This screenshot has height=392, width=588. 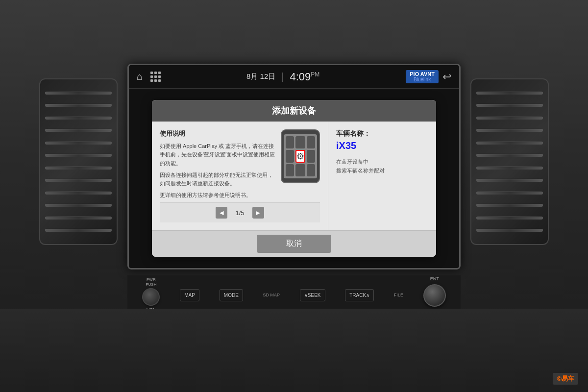 What do you see at coordinates (231, 295) in the screenshot?
I see `mode-control: MODE` at bounding box center [231, 295].